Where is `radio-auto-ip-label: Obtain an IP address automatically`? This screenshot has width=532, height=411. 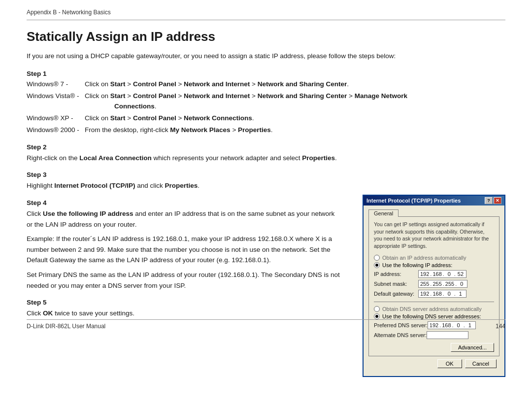
radio-auto-ip-label: Obtain an IP address automatically is located at coordinates (424, 258).